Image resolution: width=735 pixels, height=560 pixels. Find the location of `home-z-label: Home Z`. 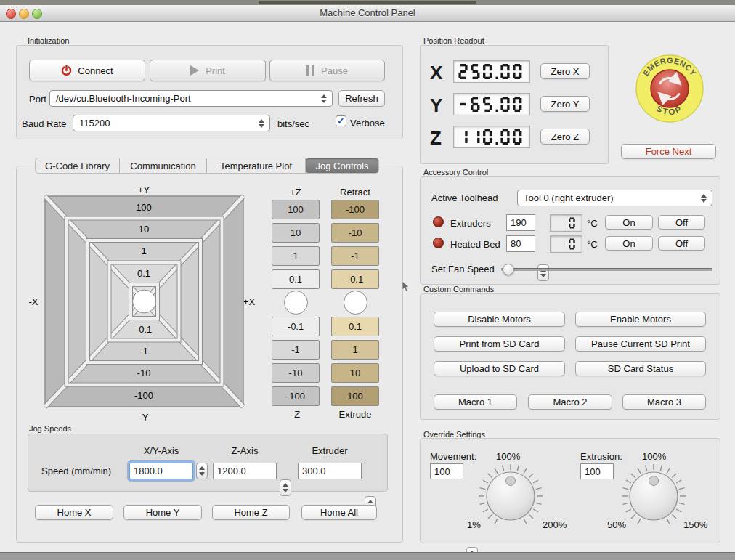

home-z-label: Home Z is located at coordinates (251, 513).